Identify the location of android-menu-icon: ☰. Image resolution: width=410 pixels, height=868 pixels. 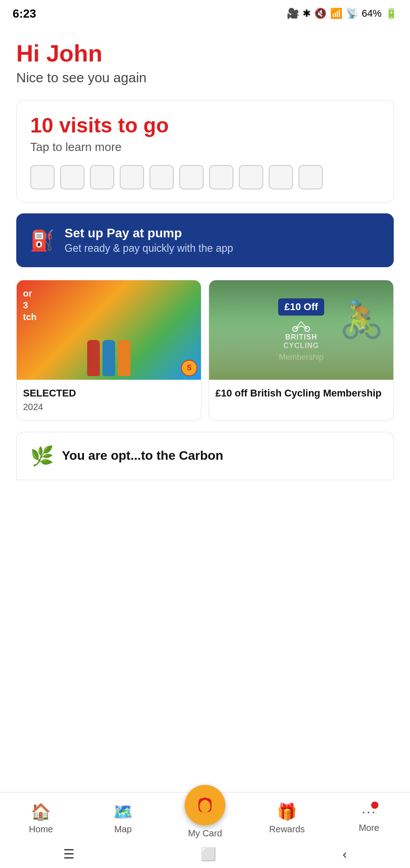
(69, 854).